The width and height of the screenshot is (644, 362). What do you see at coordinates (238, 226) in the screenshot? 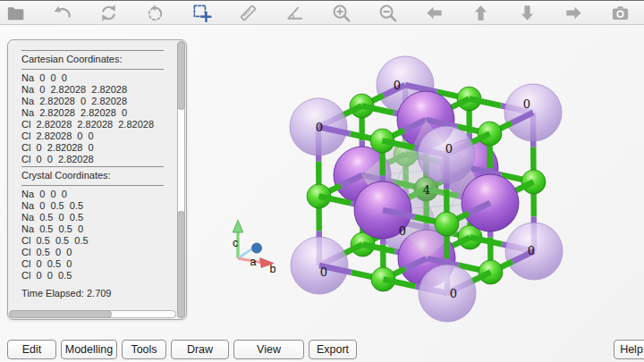
I see `c-axis-arrowhead` at bounding box center [238, 226].